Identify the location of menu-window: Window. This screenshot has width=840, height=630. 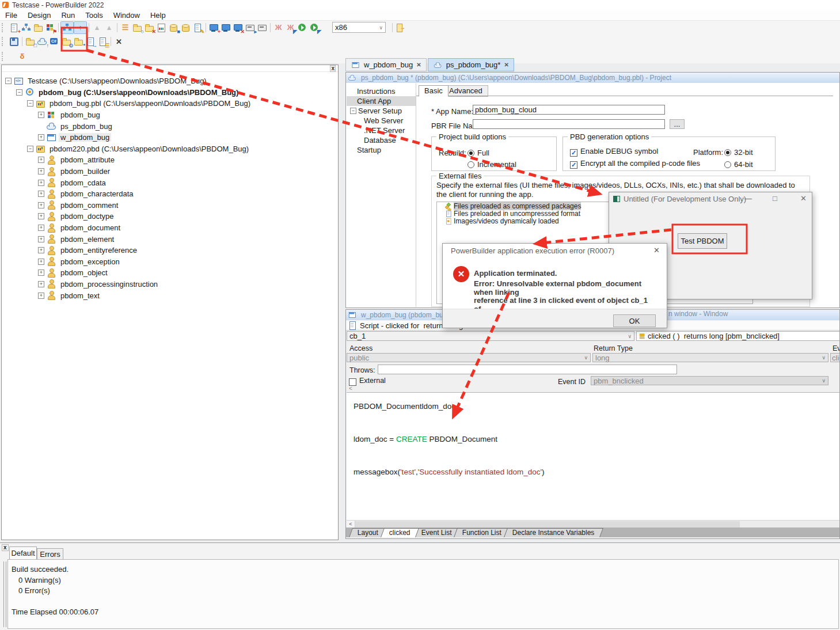
(127, 15).